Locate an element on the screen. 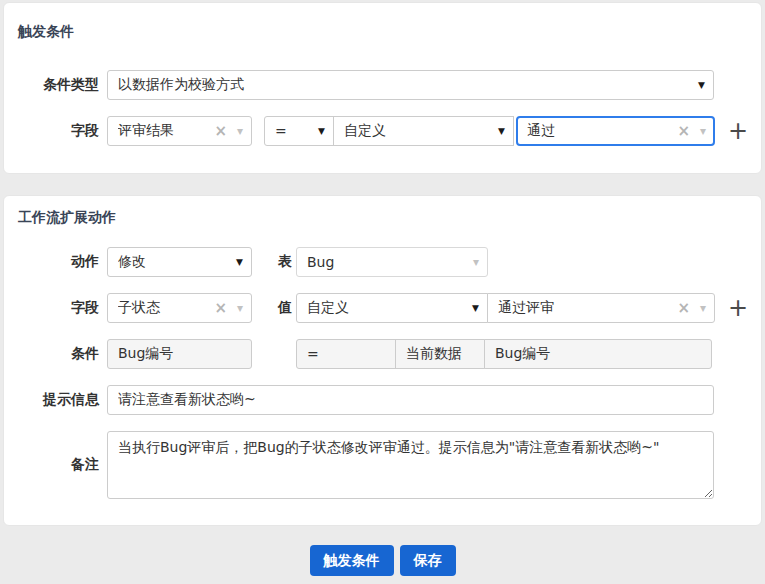  action-value: 修改 is located at coordinates (174, 262).